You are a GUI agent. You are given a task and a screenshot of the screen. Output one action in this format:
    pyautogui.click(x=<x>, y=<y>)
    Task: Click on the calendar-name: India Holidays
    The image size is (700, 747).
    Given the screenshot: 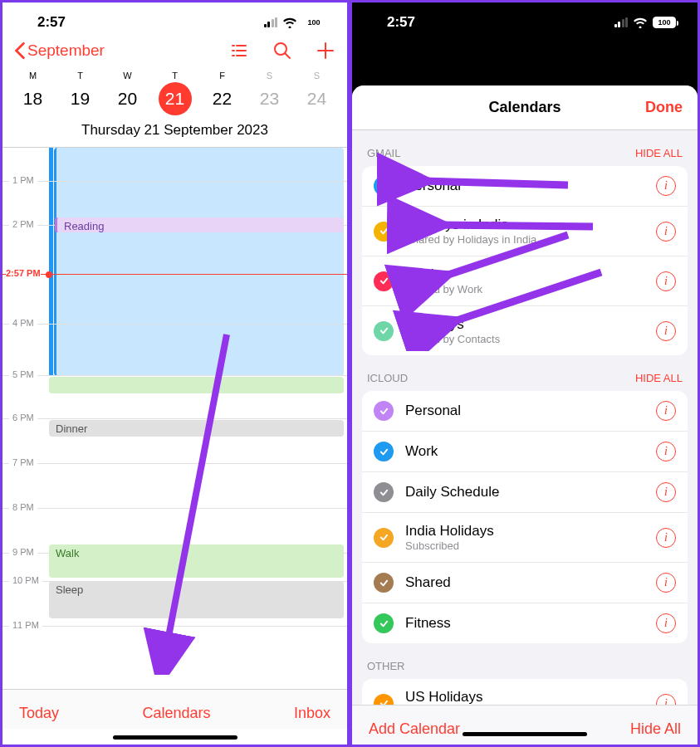 What is the action you would take?
    pyautogui.click(x=525, y=531)
    